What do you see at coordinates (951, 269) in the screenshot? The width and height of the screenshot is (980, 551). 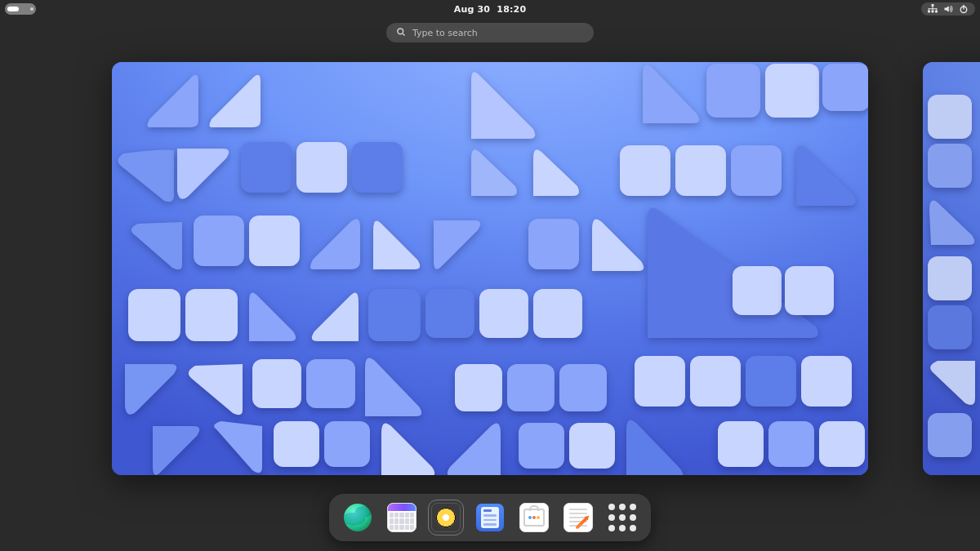 I see `wallpaper` at bounding box center [951, 269].